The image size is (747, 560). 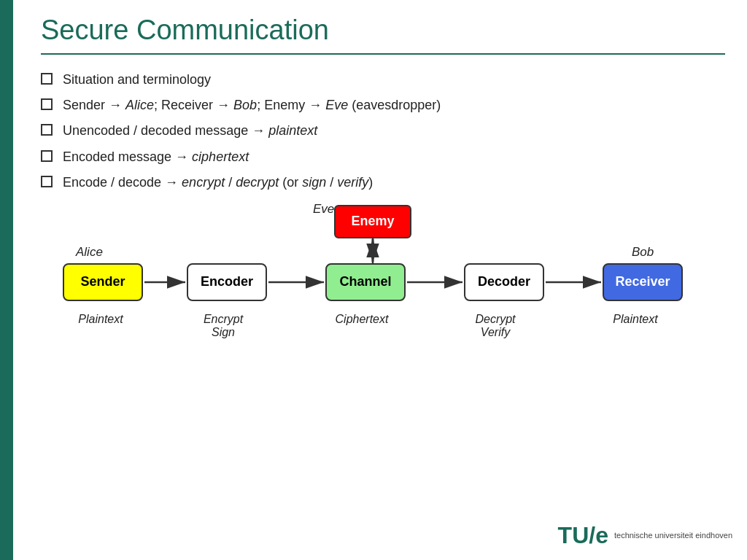 I want to click on node-enemy: Enemy, so click(x=373, y=222).